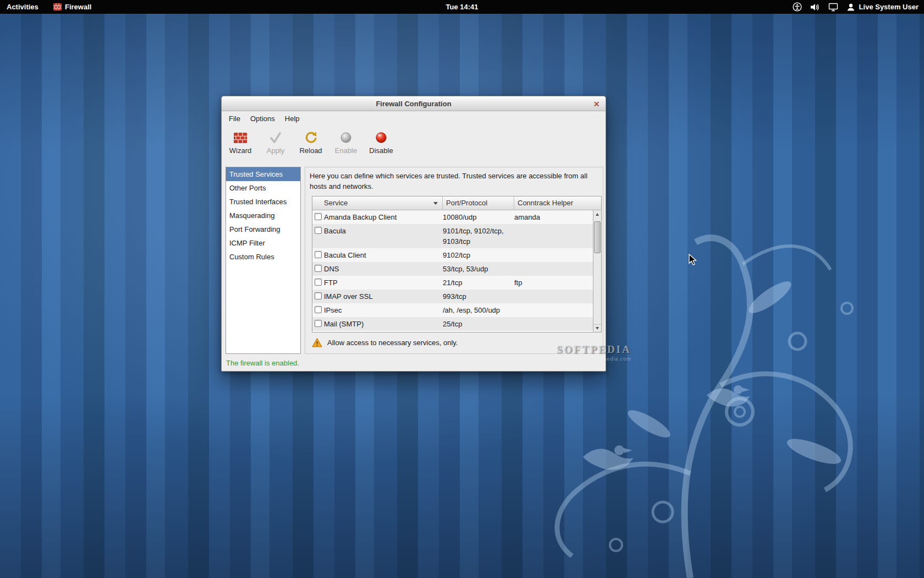 The height and width of the screenshot is (578, 924). What do you see at coordinates (381, 151) in the screenshot?
I see `disable-label: Disable` at bounding box center [381, 151].